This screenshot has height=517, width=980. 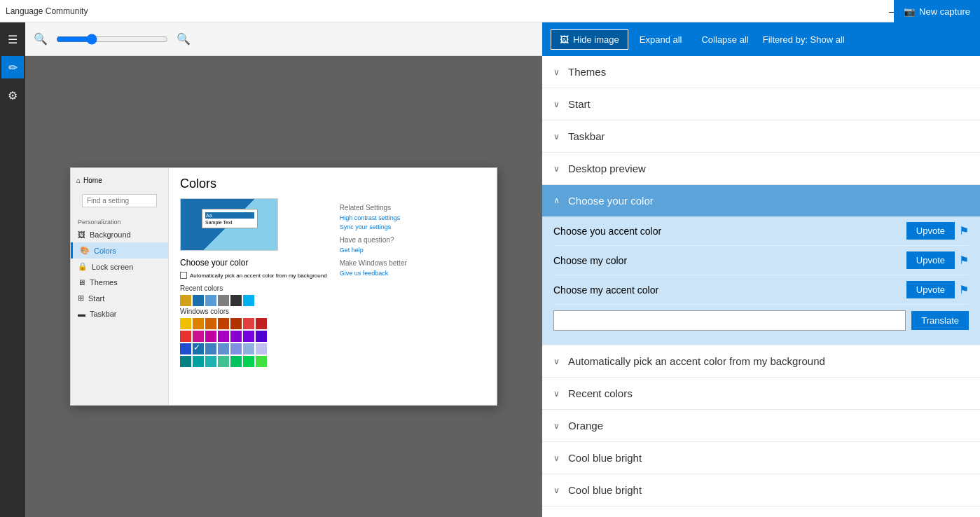 I want to click on section-recent-colors-title: Recent colors, so click(x=600, y=394).